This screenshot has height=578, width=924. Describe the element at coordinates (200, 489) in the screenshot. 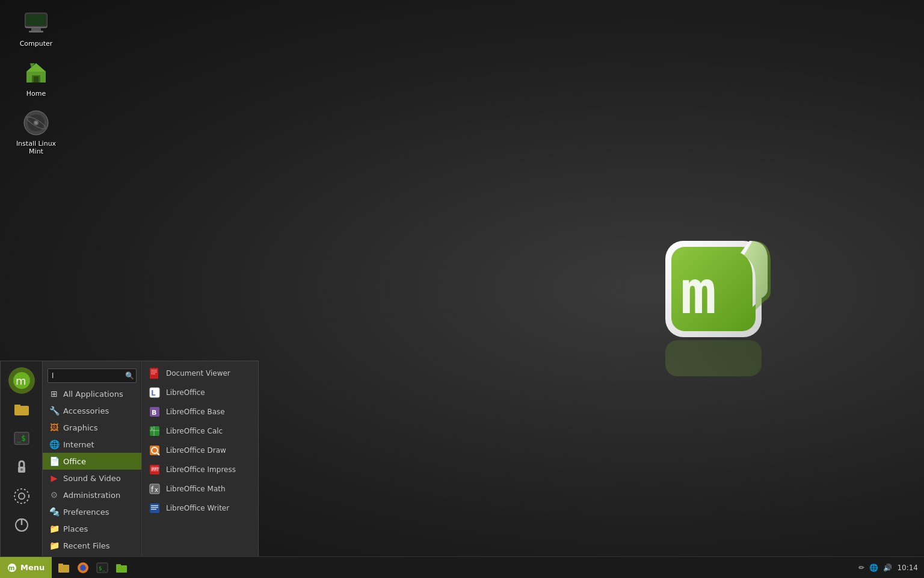

I see `app-libreoffice-math: f x LibreOffice Math` at that location.